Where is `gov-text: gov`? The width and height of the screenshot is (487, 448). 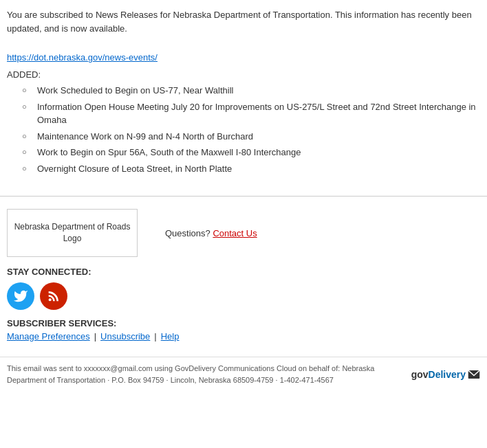 gov-text: gov is located at coordinates (420, 374).